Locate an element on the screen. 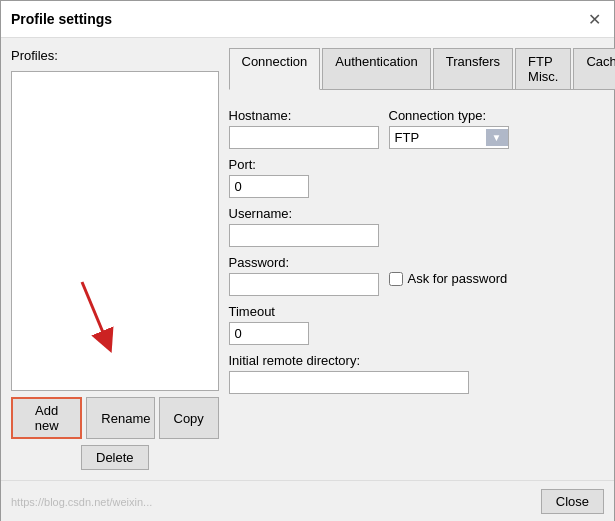 The width and height of the screenshot is (615, 521). title-bar: Profile settings ✕ is located at coordinates (308, 20).